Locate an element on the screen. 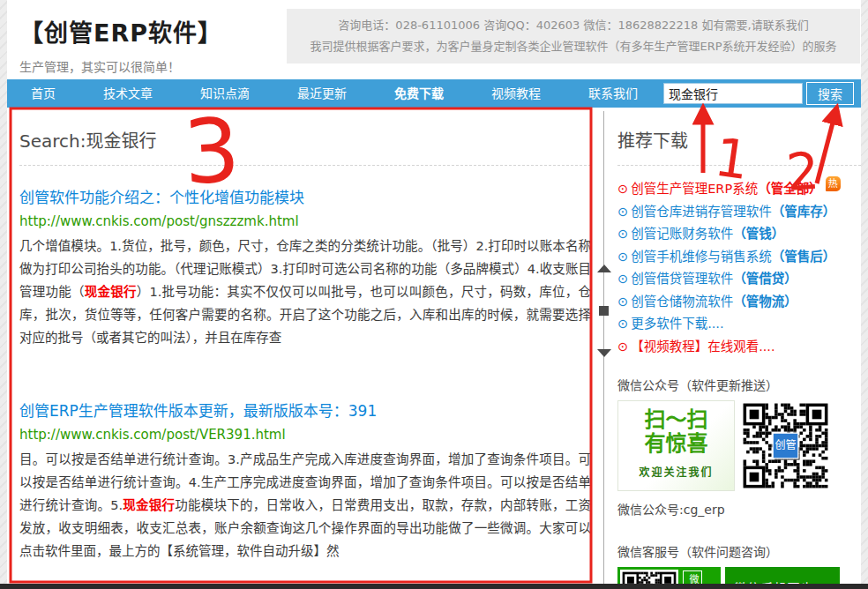 The width and height of the screenshot is (868, 589). wechat-public-qr-code: 创管 is located at coordinates (785, 446).